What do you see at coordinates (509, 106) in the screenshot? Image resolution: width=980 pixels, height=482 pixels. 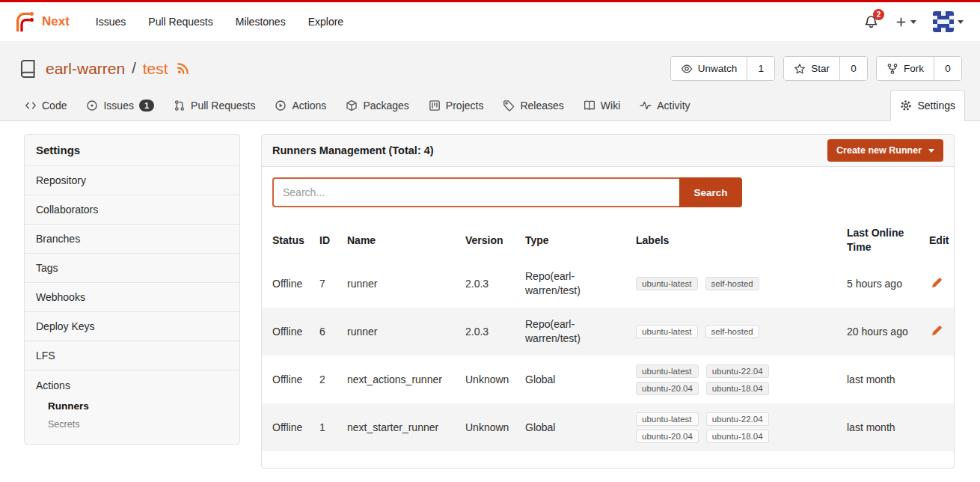 I see `tag-icon` at bounding box center [509, 106].